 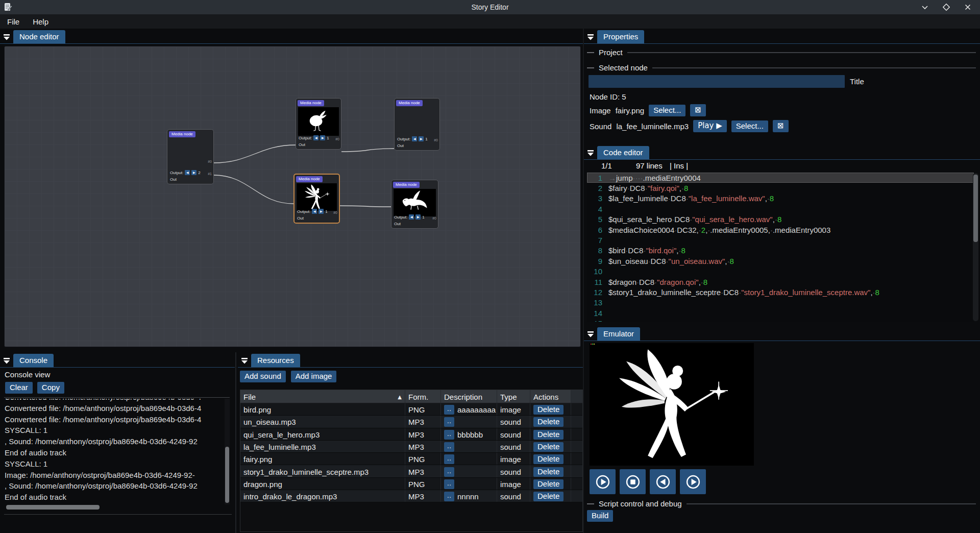 What do you see at coordinates (411, 409) in the screenshot?
I see `table-row: bird.pngPNG..aaaaaaaaaimageDelete` at bounding box center [411, 409].